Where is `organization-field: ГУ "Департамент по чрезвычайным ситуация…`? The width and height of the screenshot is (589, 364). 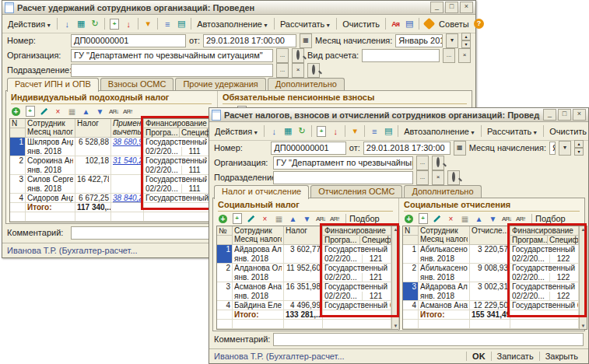
organization-field: ГУ "Департамент по чрезвычайным ситуация… is located at coordinates (172, 56).